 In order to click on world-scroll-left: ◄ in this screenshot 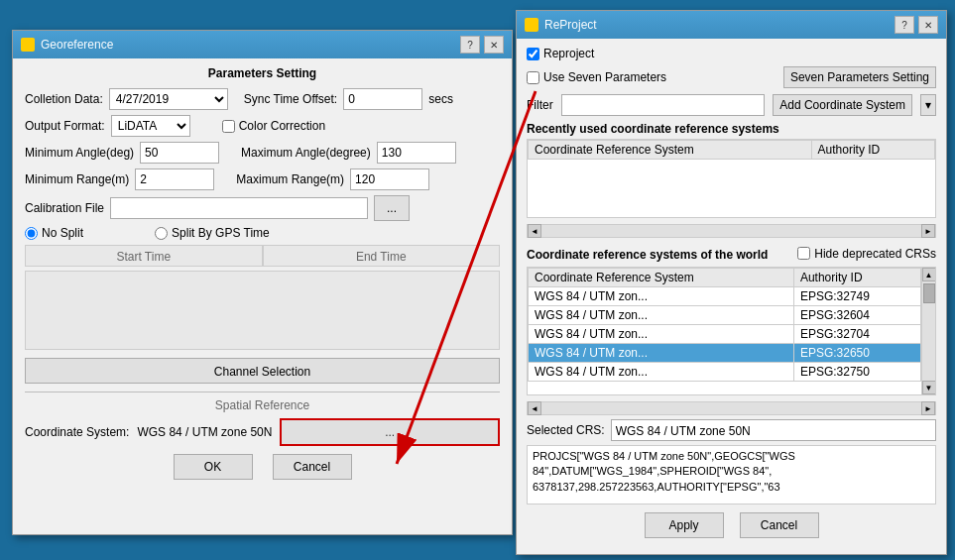, I will do `click(535, 408)`.